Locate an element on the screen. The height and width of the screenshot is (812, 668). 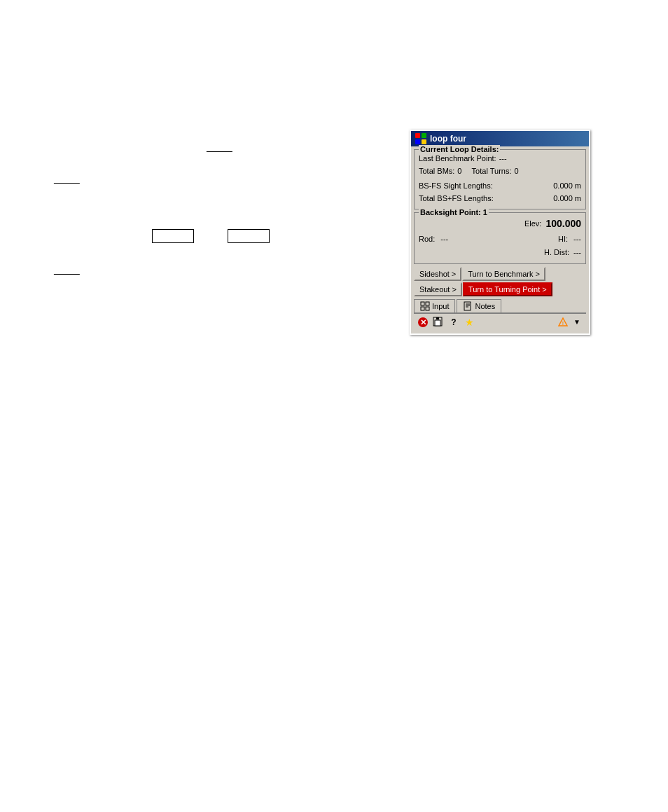
toolbar: ✕ ? ★ ! is located at coordinates (500, 322).